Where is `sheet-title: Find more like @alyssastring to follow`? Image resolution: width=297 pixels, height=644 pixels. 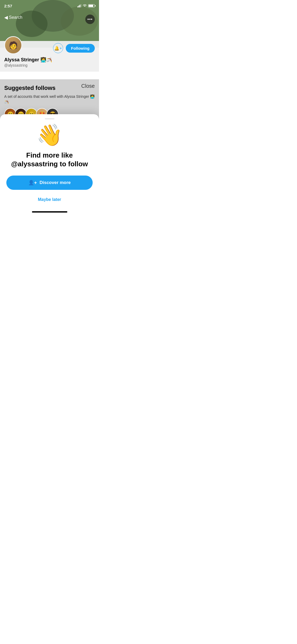
sheet-title: Find more like @alyssastring to follow is located at coordinates (50, 160).